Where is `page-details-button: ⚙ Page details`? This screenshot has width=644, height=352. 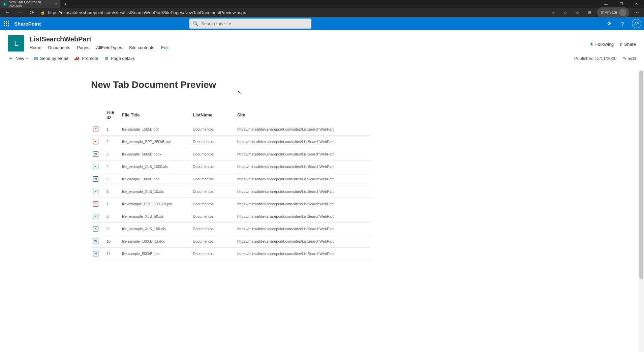
page-details-button: ⚙ Page details is located at coordinates (120, 59).